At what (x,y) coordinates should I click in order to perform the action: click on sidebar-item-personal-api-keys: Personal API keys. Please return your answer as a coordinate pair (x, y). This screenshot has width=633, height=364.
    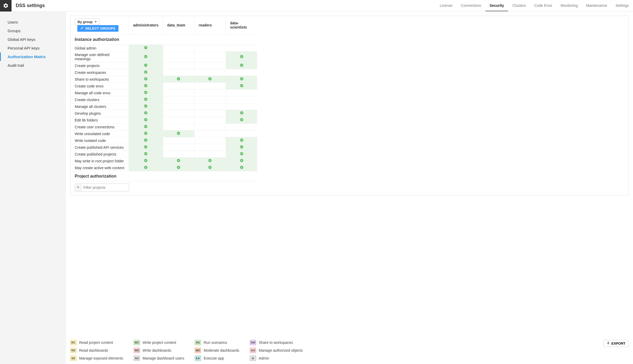
    Looking at the image, I should click on (33, 48).